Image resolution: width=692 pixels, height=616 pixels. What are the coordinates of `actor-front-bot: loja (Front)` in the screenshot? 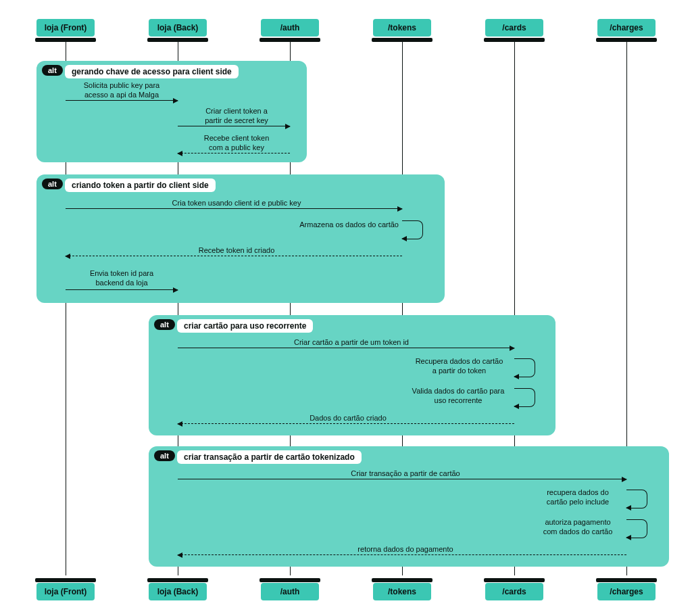 It's located at (66, 592).